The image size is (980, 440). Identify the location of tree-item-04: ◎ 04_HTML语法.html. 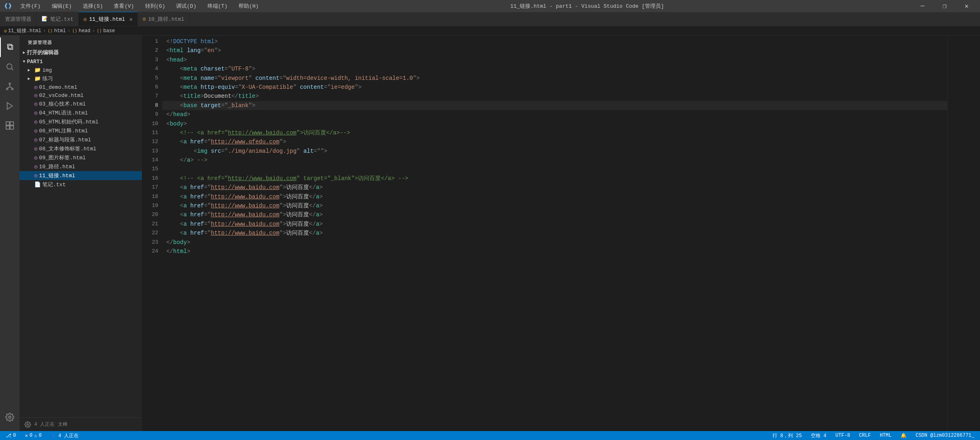
(81, 113).